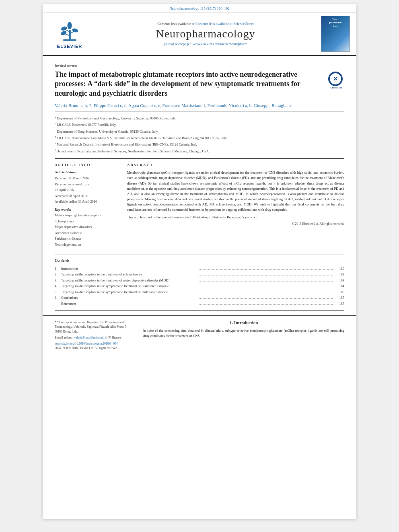 The image size is (399, 532). Describe the element at coordinates (339, 286) in the screenshot. I see `contents-item-page: 184` at that location.